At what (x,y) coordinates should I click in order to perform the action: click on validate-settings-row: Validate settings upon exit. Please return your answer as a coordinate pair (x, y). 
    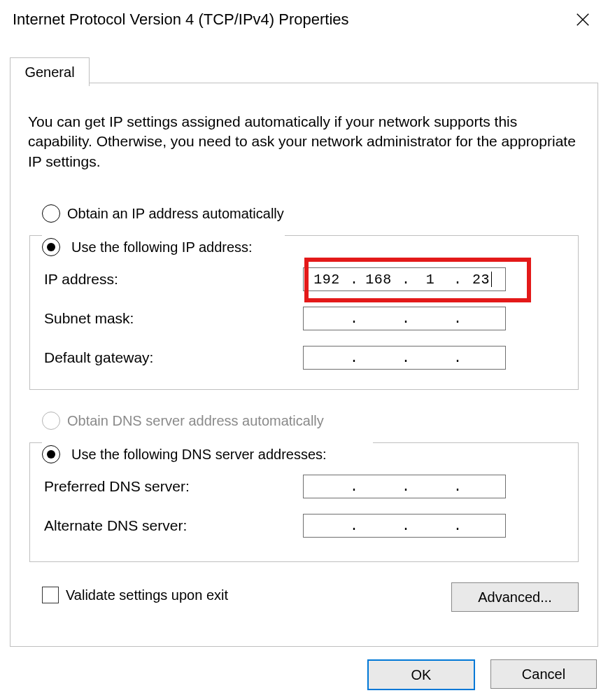
    Looking at the image, I should click on (135, 595).